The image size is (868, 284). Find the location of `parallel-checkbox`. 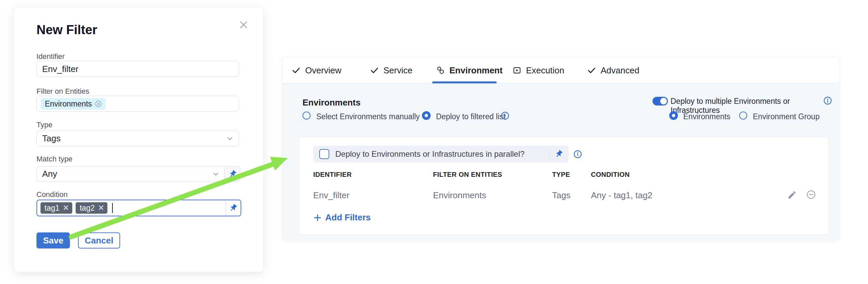

parallel-checkbox is located at coordinates (324, 154).